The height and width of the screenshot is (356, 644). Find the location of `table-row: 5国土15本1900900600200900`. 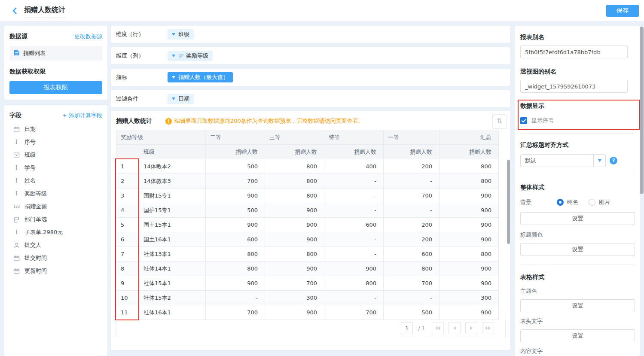

table-row: 5国土15本1900900600200900 is located at coordinates (308, 225).